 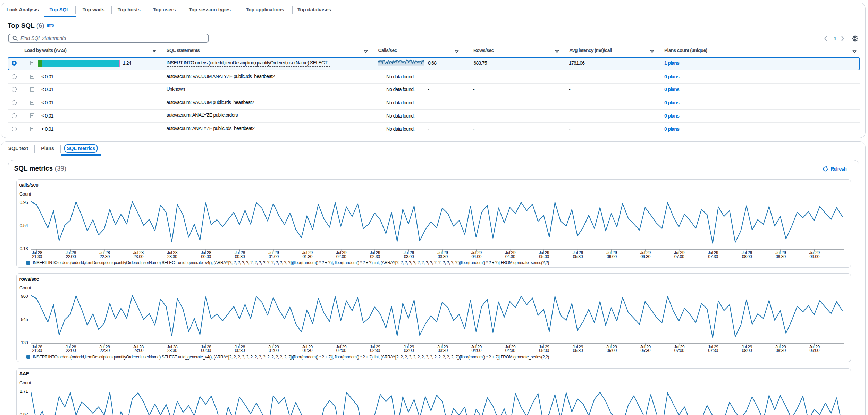 I want to click on svg-text: 1, so click(x=835, y=38).